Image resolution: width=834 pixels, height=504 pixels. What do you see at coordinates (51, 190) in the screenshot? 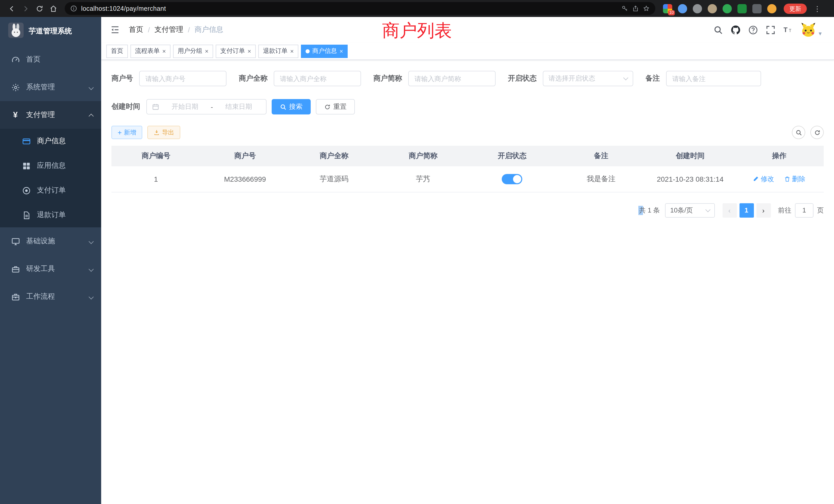
I see `sidebar-item-payment-order: 支付订单` at bounding box center [51, 190].